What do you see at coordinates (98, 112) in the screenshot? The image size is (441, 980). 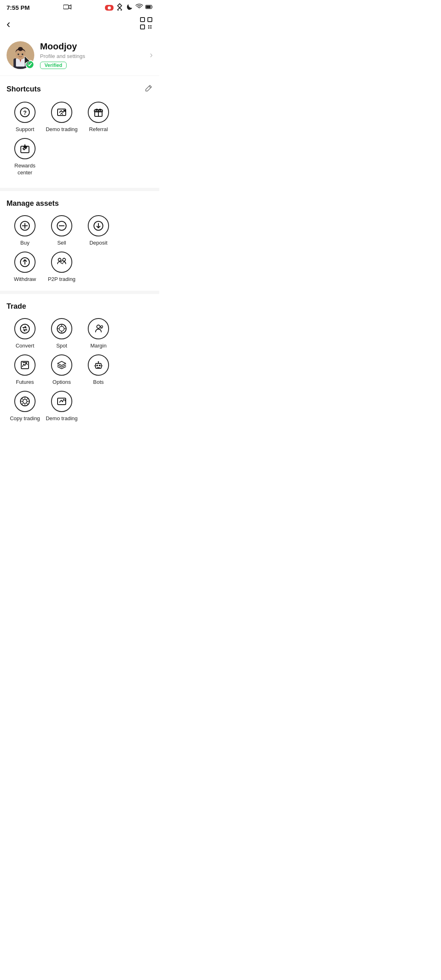 I see `referral-icon-circle` at bounding box center [98, 112].